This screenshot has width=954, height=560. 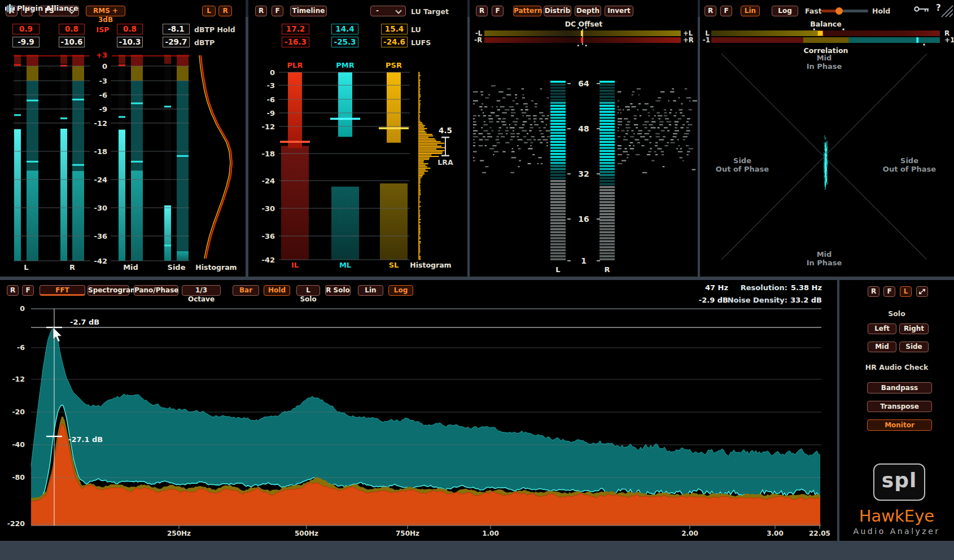 What do you see at coordinates (26, 158) in the screenshot?
I see `level-meter-L` at bounding box center [26, 158].